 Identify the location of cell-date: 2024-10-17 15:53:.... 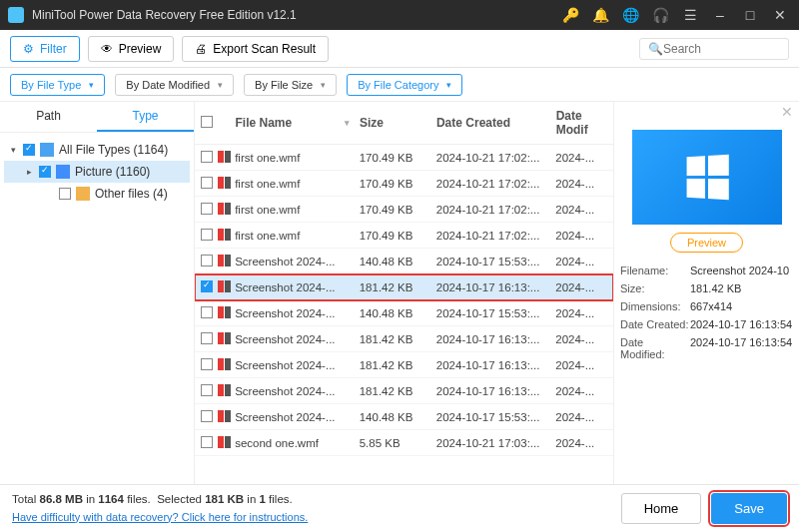
(495, 262).